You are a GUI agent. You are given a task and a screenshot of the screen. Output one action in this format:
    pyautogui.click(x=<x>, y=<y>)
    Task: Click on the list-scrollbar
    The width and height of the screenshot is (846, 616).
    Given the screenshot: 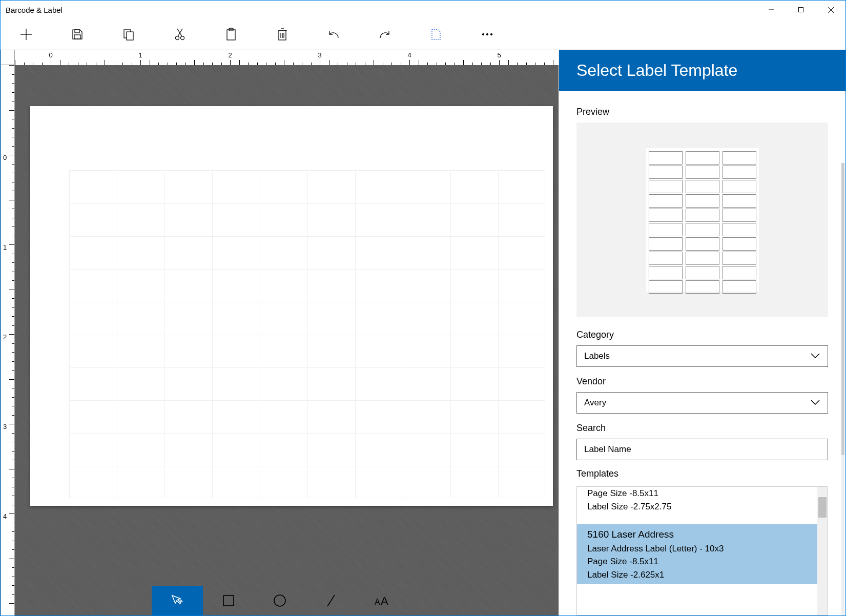 What is the action you would take?
    pyautogui.click(x=822, y=551)
    